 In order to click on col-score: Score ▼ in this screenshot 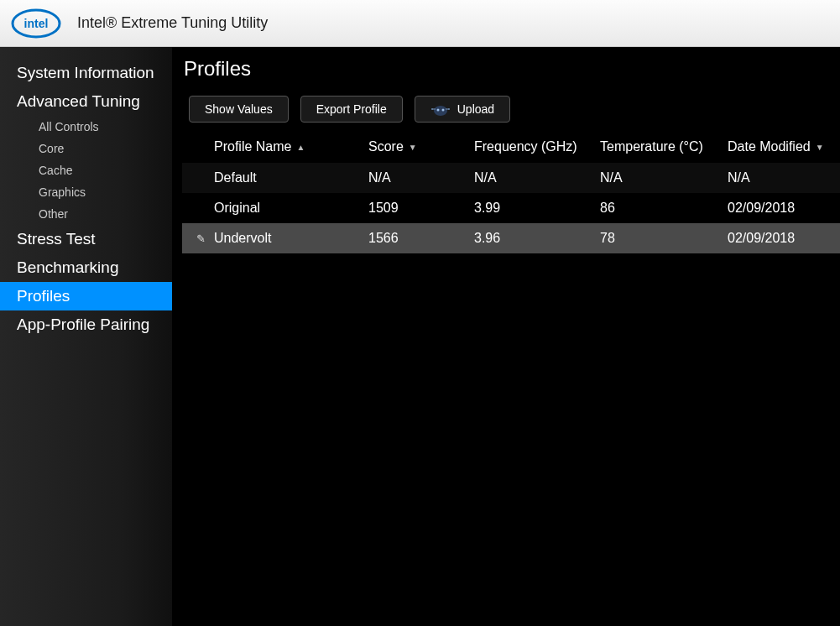, I will do `click(421, 147)`.